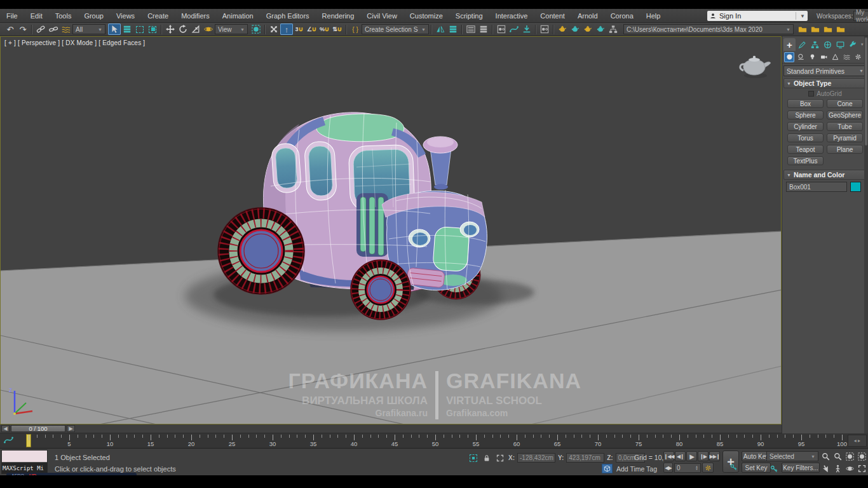  Describe the element at coordinates (75, 43) in the screenshot. I see `viewport-label: [ + ] [ Perspective ] [ DX Mode ] [ Edge…` at that location.